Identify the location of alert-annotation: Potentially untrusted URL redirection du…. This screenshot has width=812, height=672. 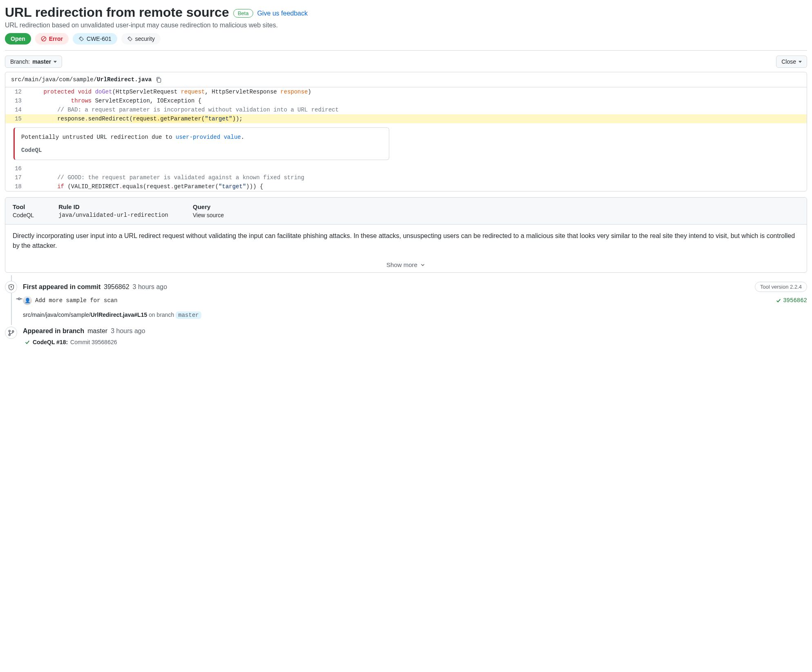
(201, 144).